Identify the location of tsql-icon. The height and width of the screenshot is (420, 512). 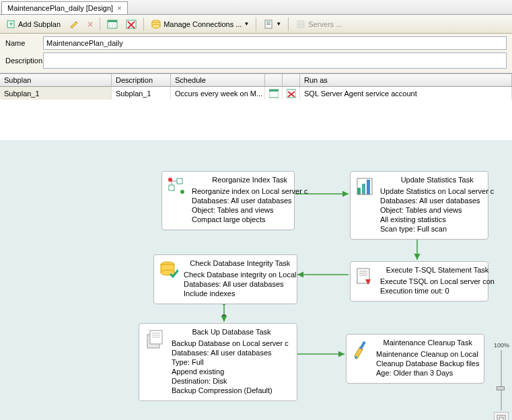
(365, 281).